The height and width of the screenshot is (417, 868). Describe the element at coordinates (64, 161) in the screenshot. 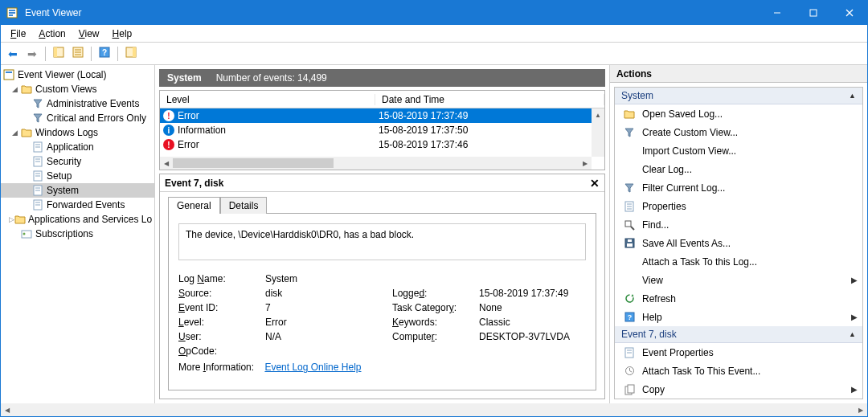

I see `tree-label: Security` at that location.